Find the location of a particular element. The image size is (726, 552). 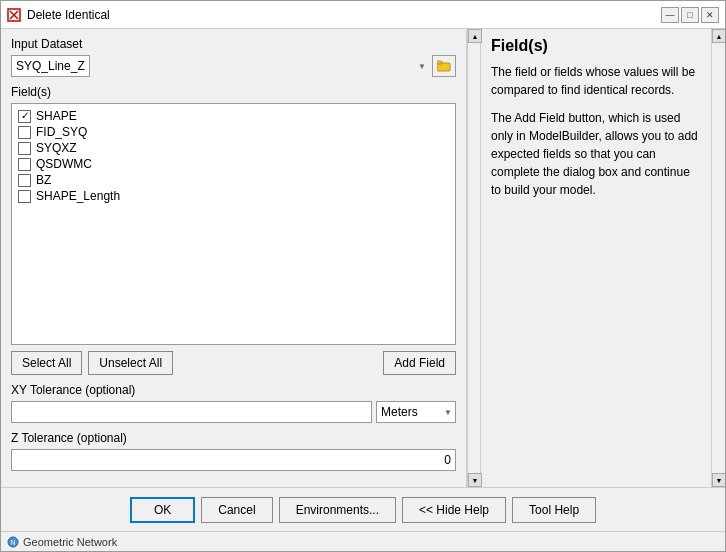

add-field-button: Add Field is located at coordinates (420, 363).